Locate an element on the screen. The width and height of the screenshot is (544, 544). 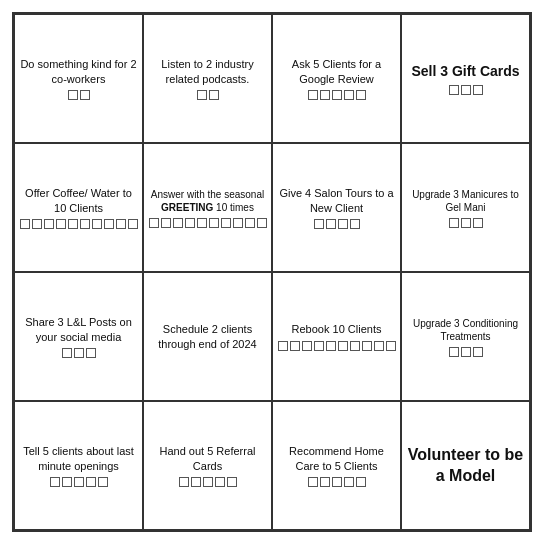
cell-15-checkboxes is located at coordinates (337, 482).